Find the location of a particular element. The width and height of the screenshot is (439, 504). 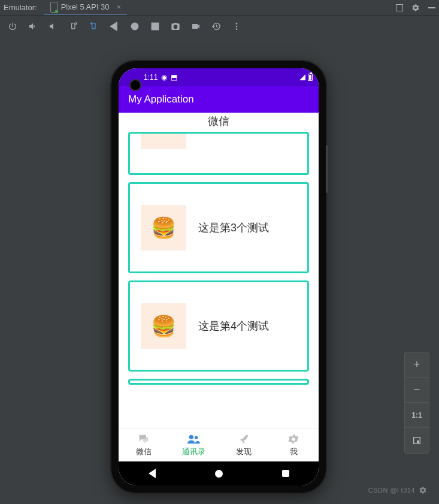

tab-label: 我 is located at coordinates (293, 452).